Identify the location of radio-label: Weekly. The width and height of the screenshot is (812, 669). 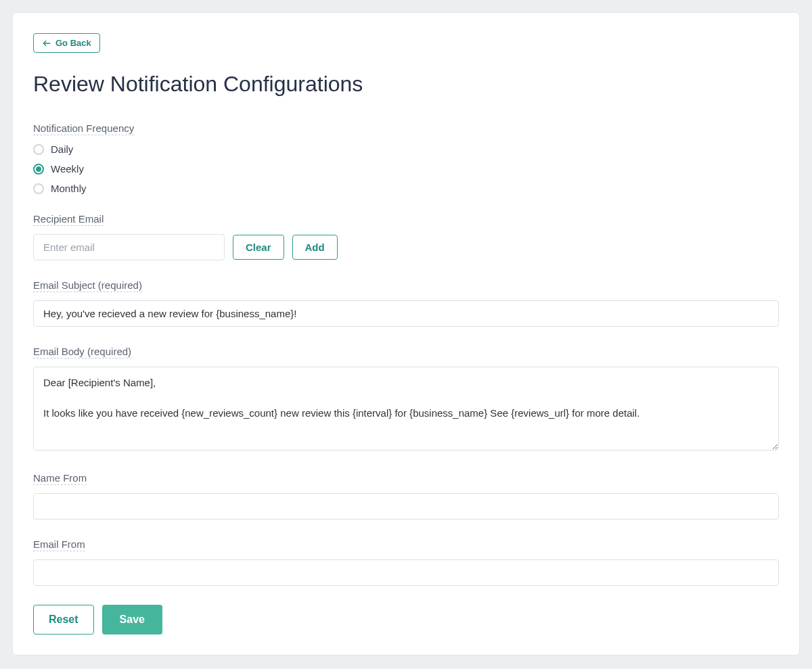
(68, 169).